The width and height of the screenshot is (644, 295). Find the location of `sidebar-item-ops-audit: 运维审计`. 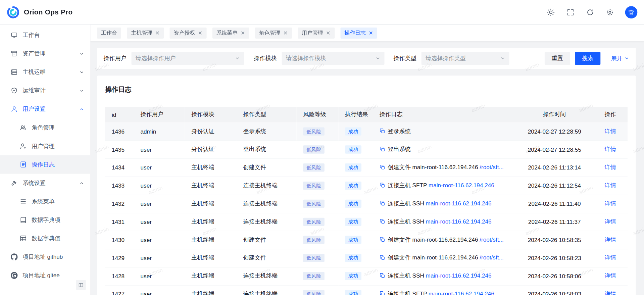

sidebar-item-ops-audit: 运维审计 is located at coordinates (45, 91).